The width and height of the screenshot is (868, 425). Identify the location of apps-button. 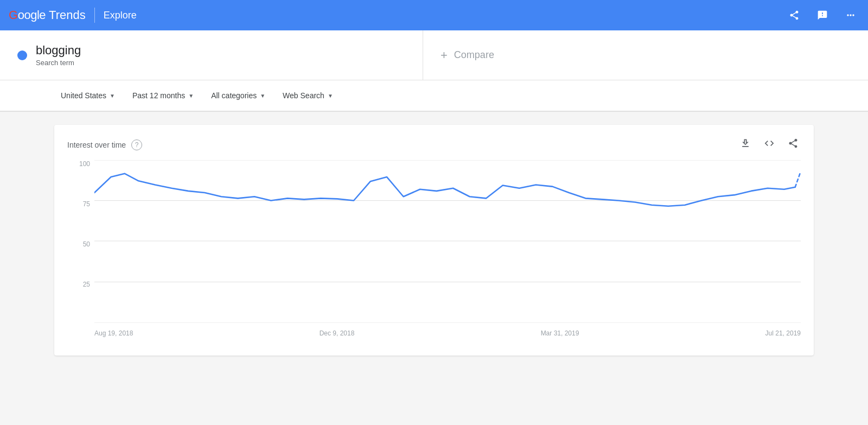
(851, 15).